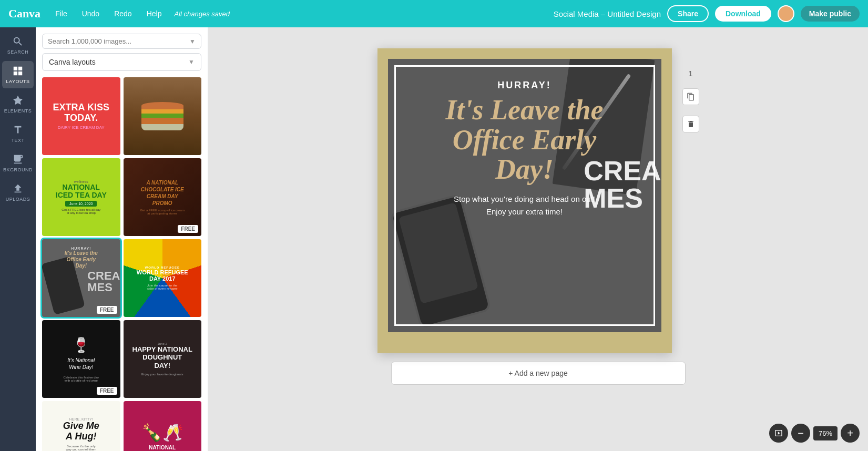 Image resolution: width=868 pixels, height=451 pixels. I want to click on card6-title: WORLD REFUGEEDAY 2017, so click(162, 275).